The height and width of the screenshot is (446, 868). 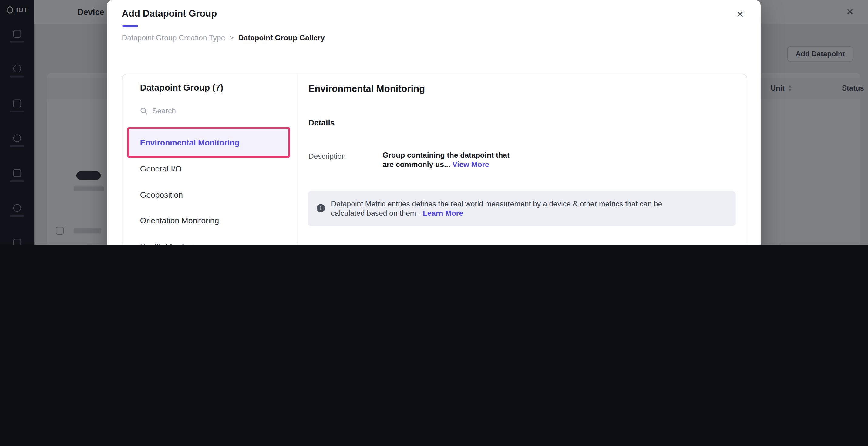 What do you see at coordinates (196, 111) in the screenshot?
I see `group-search` at bounding box center [196, 111].